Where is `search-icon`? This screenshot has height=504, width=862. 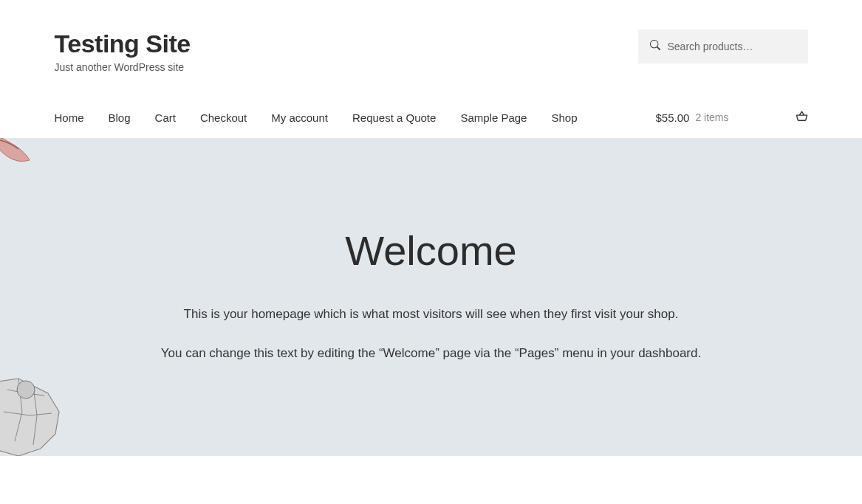
search-icon is located at coordinates (655, 46).